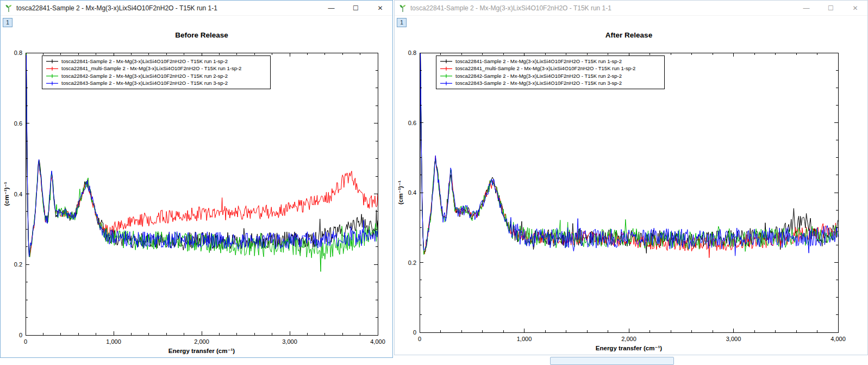 This screenshot has width=868, height=365. Describe the element at coordinates (202, 35) in the screenshot. I see `chart-title: Before Release` at that location.